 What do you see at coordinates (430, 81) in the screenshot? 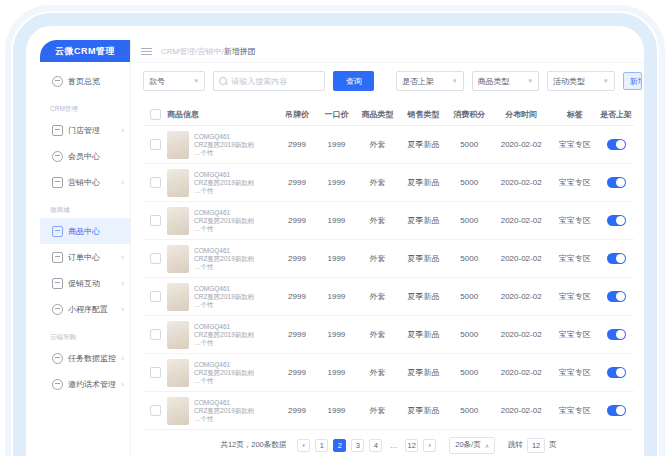
I see `on-shelf-select: 是否上架 ▼` at bounding box center [430, 81].